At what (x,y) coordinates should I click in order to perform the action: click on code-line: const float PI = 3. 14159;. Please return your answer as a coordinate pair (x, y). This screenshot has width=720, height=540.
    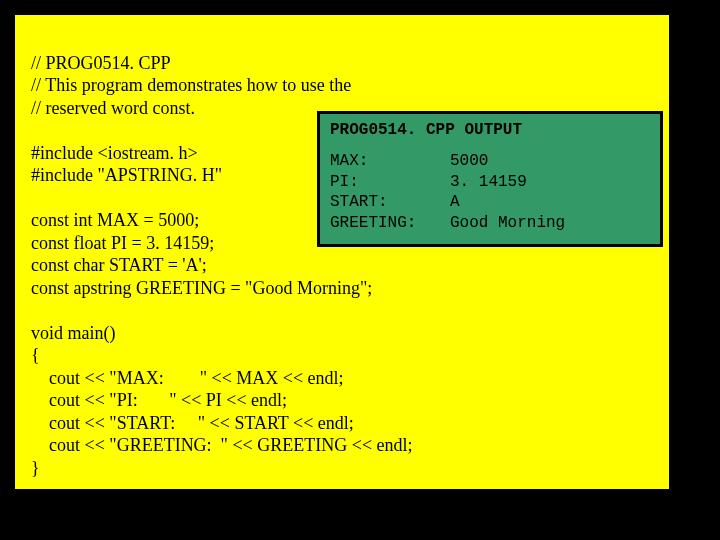
    Looking at the image, I should click on (122, 243).